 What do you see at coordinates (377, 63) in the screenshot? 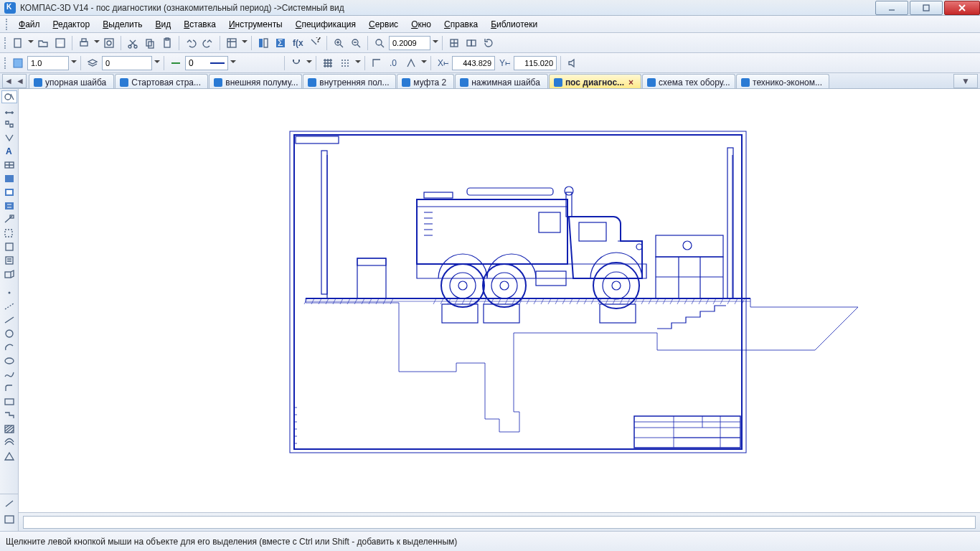
I see `ortho-button` at bounding box center [377, 63].